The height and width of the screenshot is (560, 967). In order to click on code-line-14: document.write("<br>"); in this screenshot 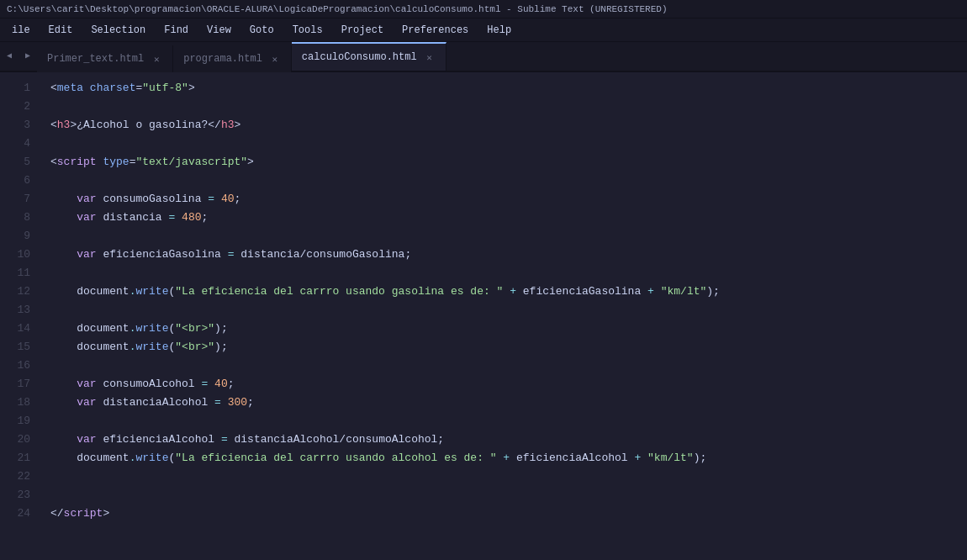, I will do `click(509, 329)`.